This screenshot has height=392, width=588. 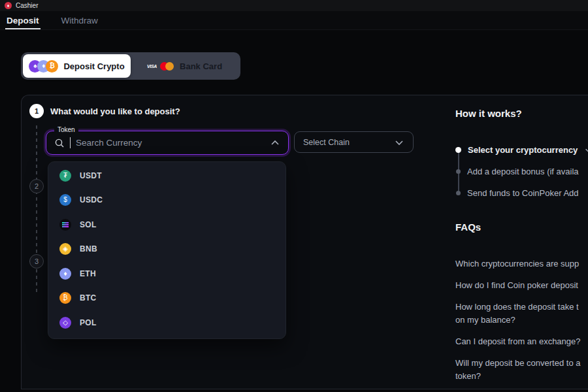 What do you see at coordinates (167, 250) in the screenshot?
I see `token-option-bnb: ◈ BNB` at bounding box center [167, 250].